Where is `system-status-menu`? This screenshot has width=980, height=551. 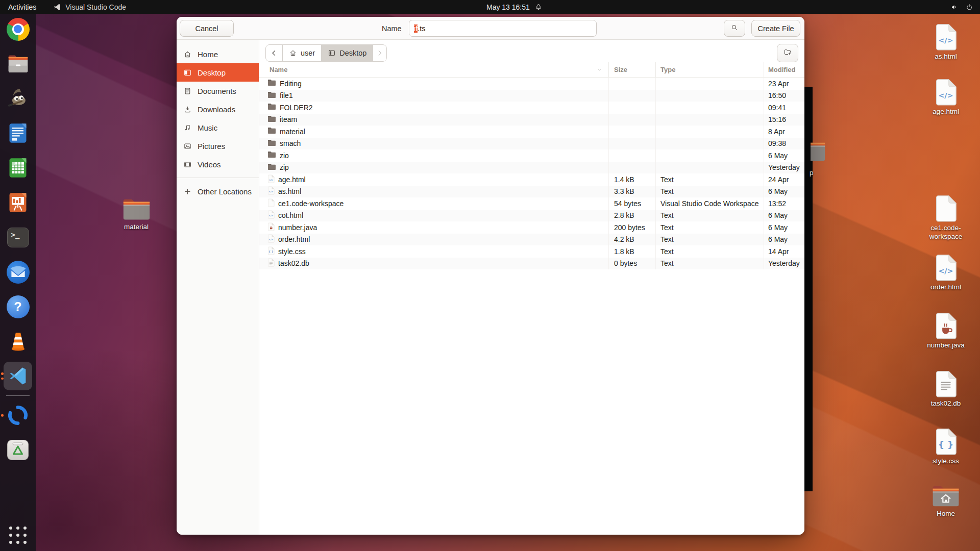
system-status-menu is located at coordinates (962, 7).